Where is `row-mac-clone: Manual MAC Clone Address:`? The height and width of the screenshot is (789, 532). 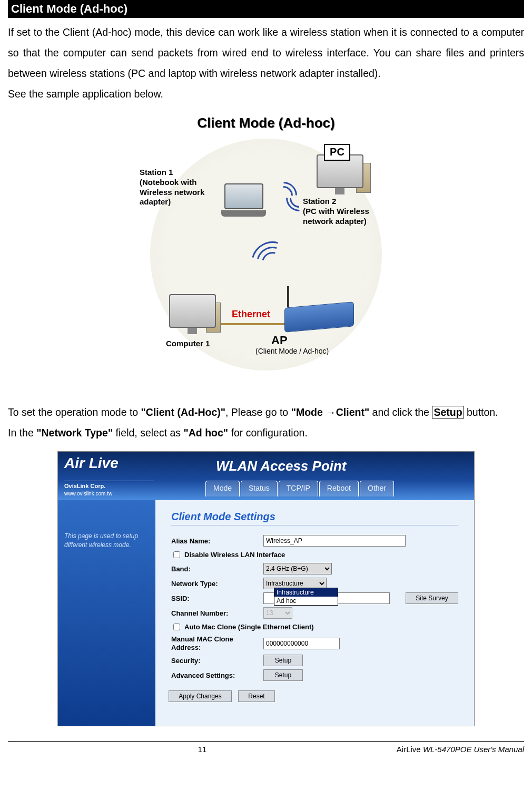 row-mac-clone: Manual MAC Clone Address: is located at coordinates (315, 643).